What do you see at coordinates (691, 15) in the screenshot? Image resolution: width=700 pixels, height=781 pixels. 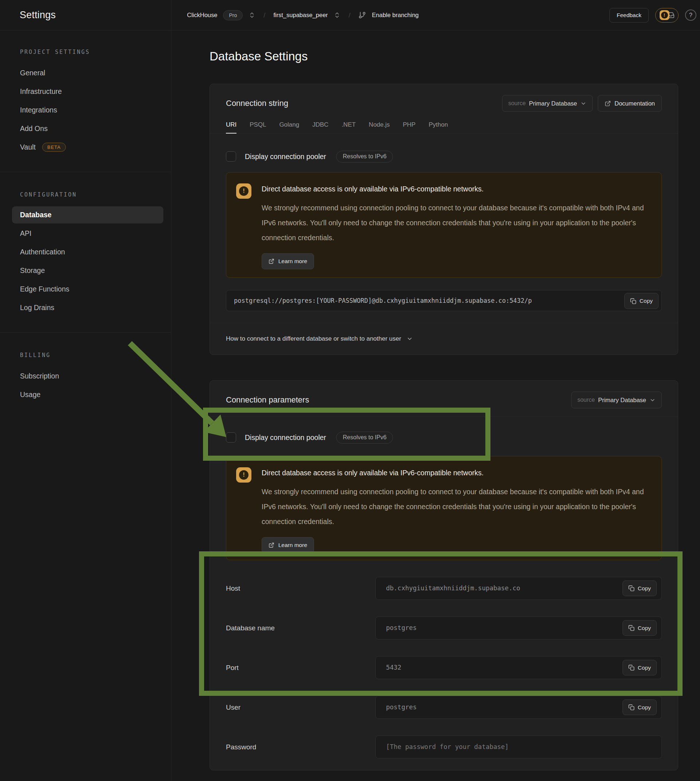 I see `help-button: ?` at bounding box center [691, 15].